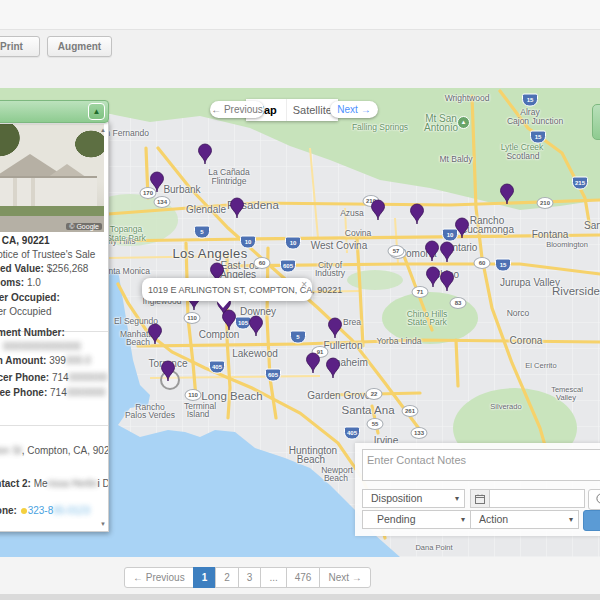 The height and width of the screenshot is (600, 600). Describe the element at coordinates (481, 465) in the screenshot. I see `contact-notes-input` at that location.